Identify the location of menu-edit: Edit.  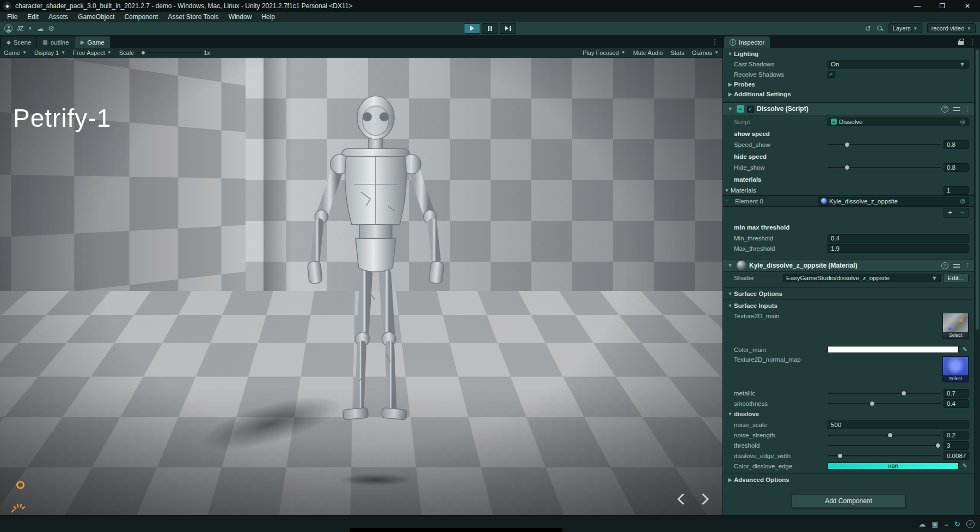
(33, 17).